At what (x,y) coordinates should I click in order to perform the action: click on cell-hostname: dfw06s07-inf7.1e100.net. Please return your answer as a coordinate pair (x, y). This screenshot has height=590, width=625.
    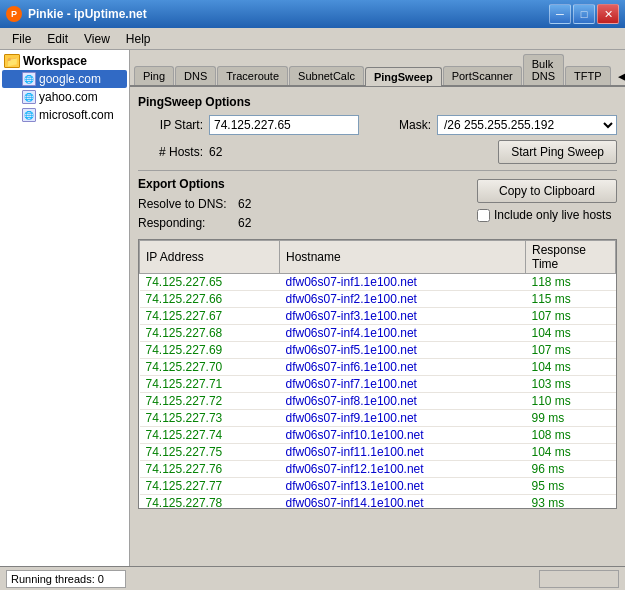
    Looking at the image, I should click on (403, 384).